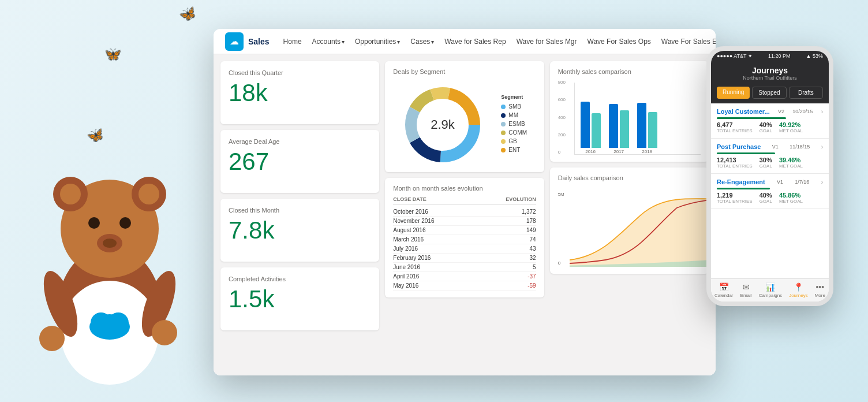 This screenshot has height=402, width=868. What do you see at coordinates (770, 163) in the screenshot?
I see `journey-stats-2: 12,413 TOTAL ENTRIES 30% GOAL 39.46% MET…` at bounding box center [770, 163].